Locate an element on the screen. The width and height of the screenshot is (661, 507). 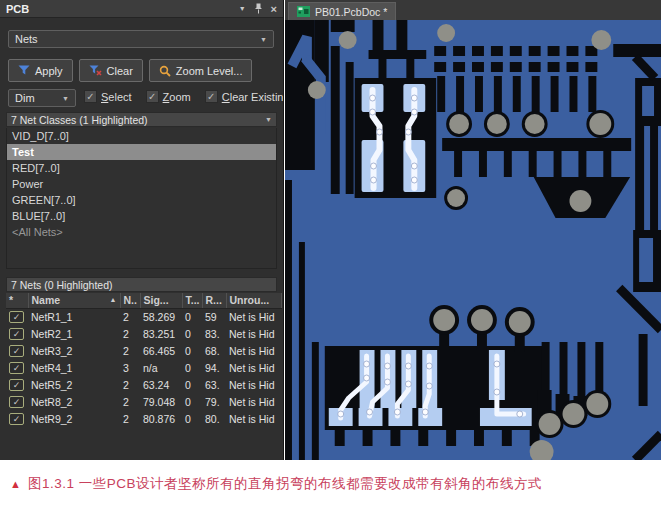
apply-button: Apply is located at coordinates (40, 70).